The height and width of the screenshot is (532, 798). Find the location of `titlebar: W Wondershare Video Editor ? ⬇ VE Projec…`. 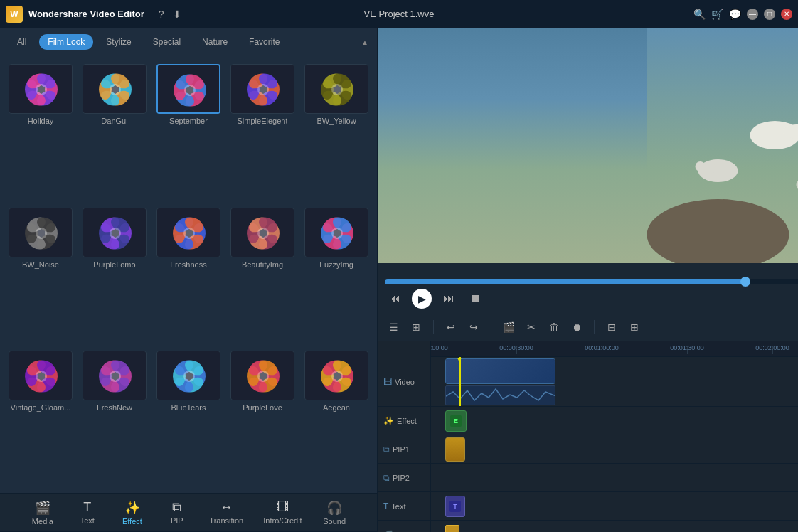

titlebar: W Wondershare Video Editor ? ⬇ VE Projec… is located at coordinates (399, 14).